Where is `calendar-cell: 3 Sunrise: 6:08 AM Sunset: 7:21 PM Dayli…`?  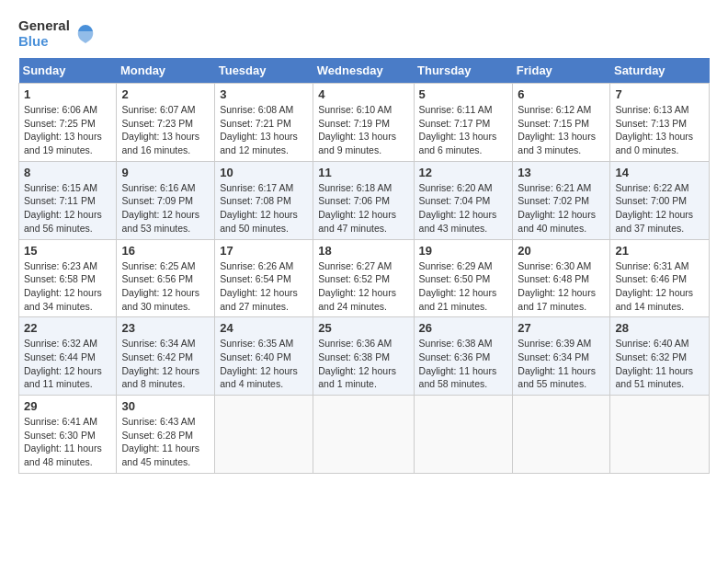
calendar-cell: 3 Sunrise: 6:08 AM Sunset: 7:21 PM Dayli… is located at coordinates (265, 123).